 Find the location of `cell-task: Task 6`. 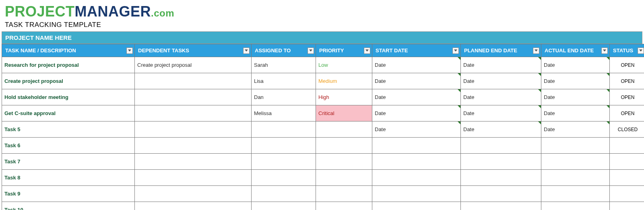

cell-task: Task 6 is located at coordinates (68, 146).